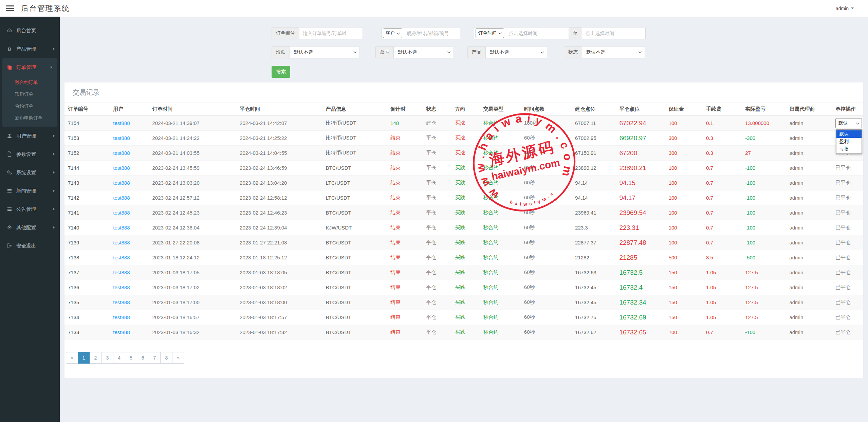  Describe the element at coordinates (764, 168) in the screenshot. I see `cell-pnl: -100` at that location.